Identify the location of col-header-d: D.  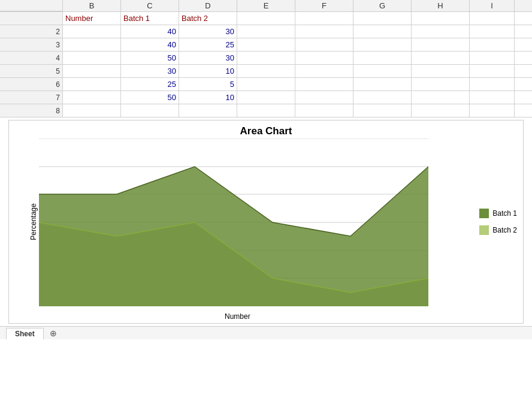
(208, 6).